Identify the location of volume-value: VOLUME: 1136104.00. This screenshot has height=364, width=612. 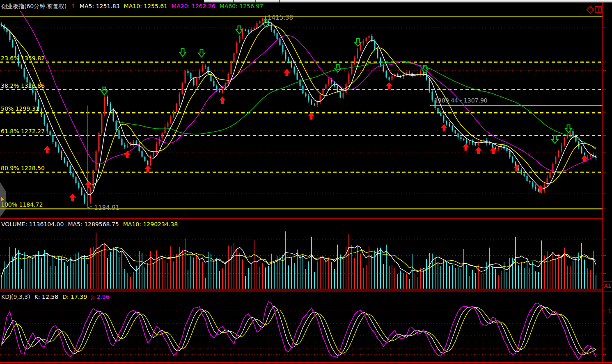
(32, 224).